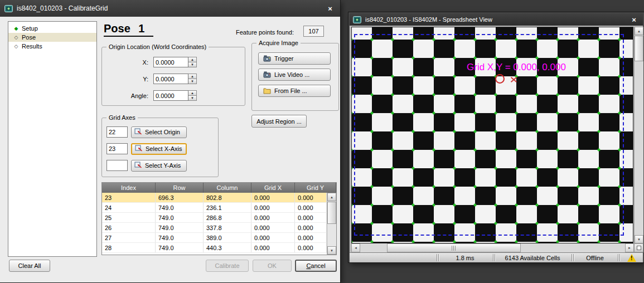 The image size is (644, 283). I want to click on origin-point-index-input, so click(117, 132).